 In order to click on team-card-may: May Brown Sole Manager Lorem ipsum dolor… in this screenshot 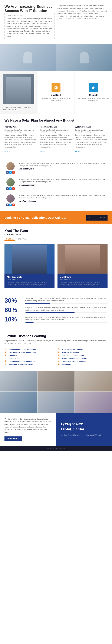, I will do `click(82, 266)`.